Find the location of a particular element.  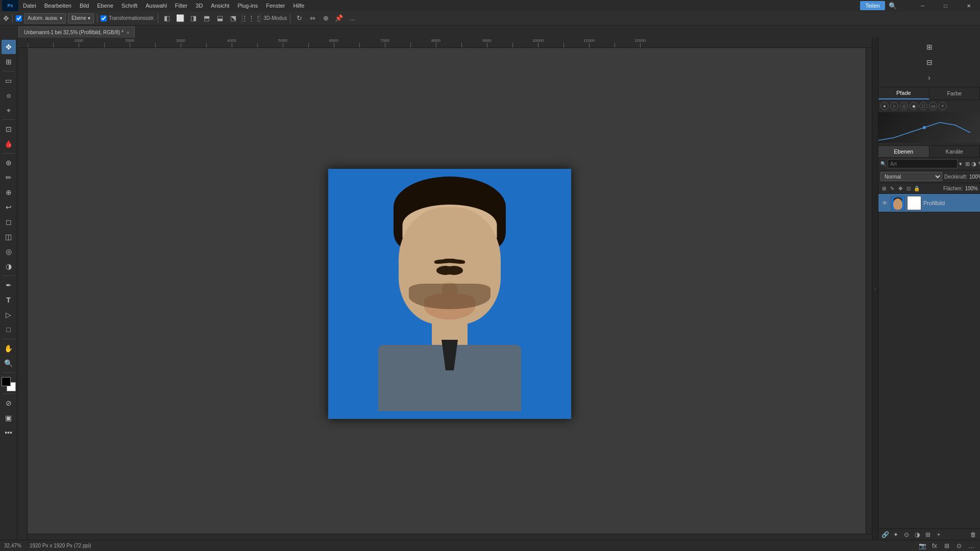

menu-auswahl: Auswahl is located at coordinates (156, 6).